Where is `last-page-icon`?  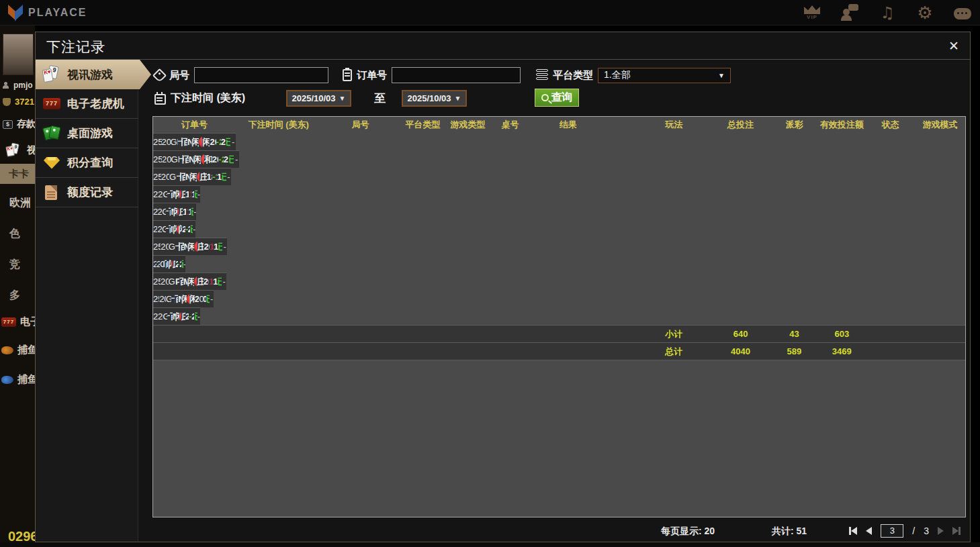
last-page-icon is located at coordinates (956, 531).